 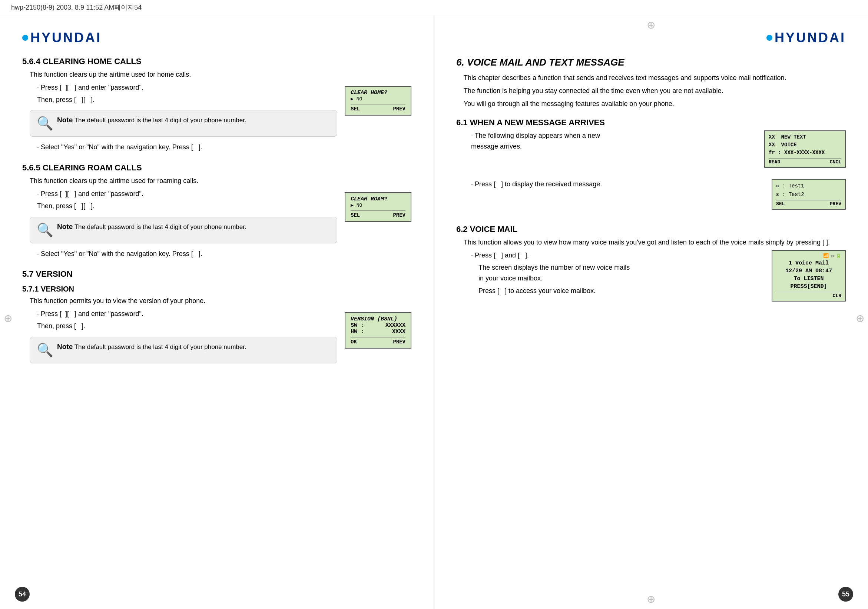 I want to click on reg-mark-bottom: ⊕, so click(x=651, y=599).